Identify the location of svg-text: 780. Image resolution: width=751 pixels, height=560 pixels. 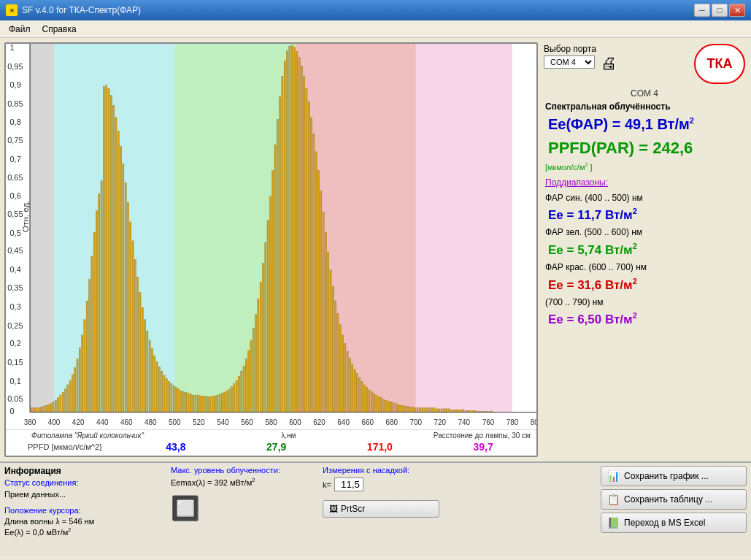
(512, 422).